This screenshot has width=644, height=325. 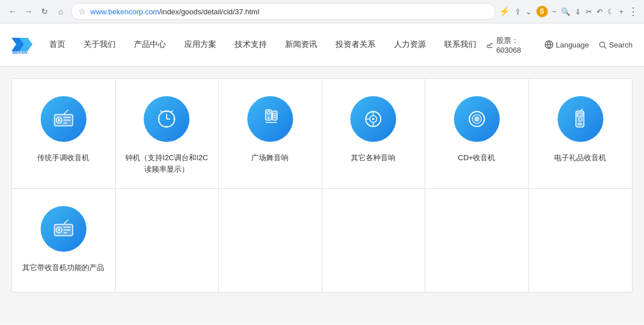 What do you see at coordinates (621, 45) in the screenshot?
I see `search-label: Search` at bounding box center [621, 45].